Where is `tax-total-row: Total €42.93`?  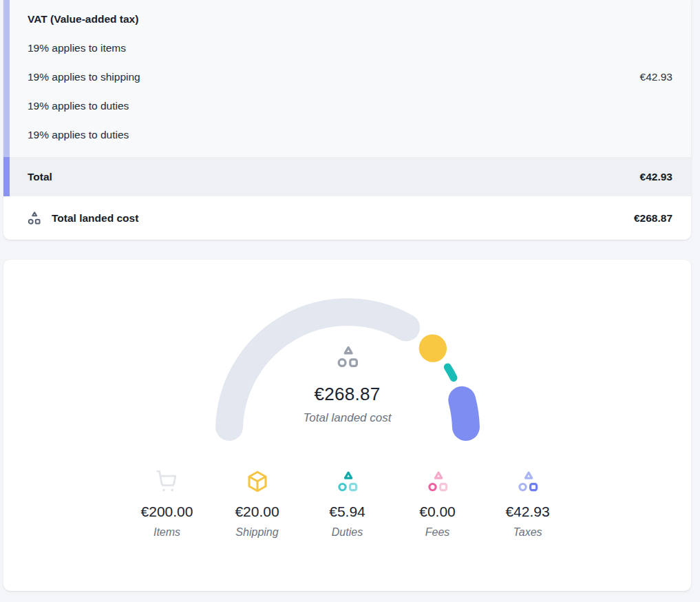 tax-total-row: Total €42.93 is located at coordinates (347, 176).